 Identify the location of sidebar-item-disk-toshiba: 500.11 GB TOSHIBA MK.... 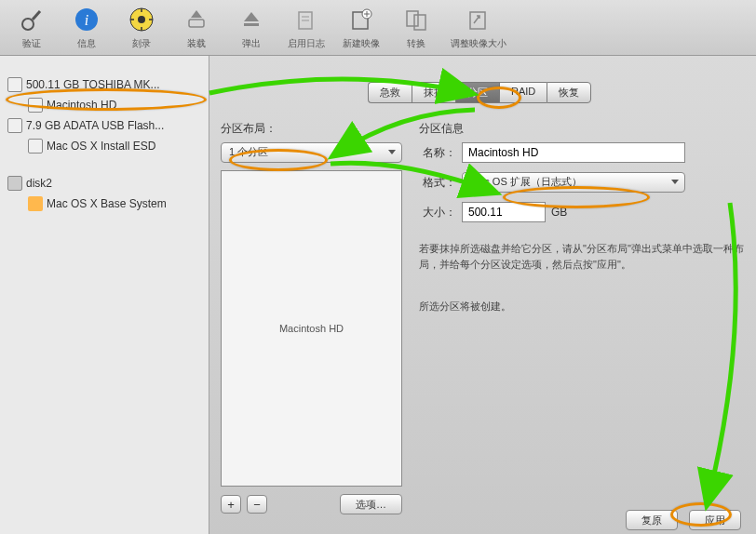
(104, 85).